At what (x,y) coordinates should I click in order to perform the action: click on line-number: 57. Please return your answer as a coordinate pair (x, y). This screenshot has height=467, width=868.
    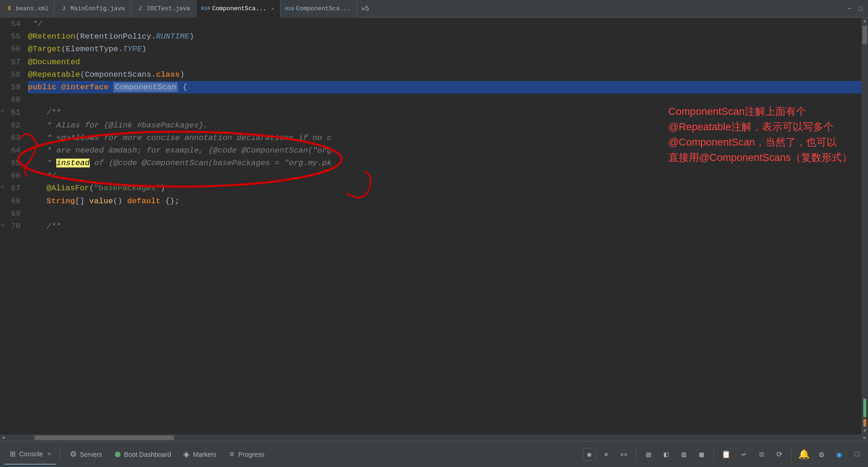
    Looking at the image, I should click on (14, 62).